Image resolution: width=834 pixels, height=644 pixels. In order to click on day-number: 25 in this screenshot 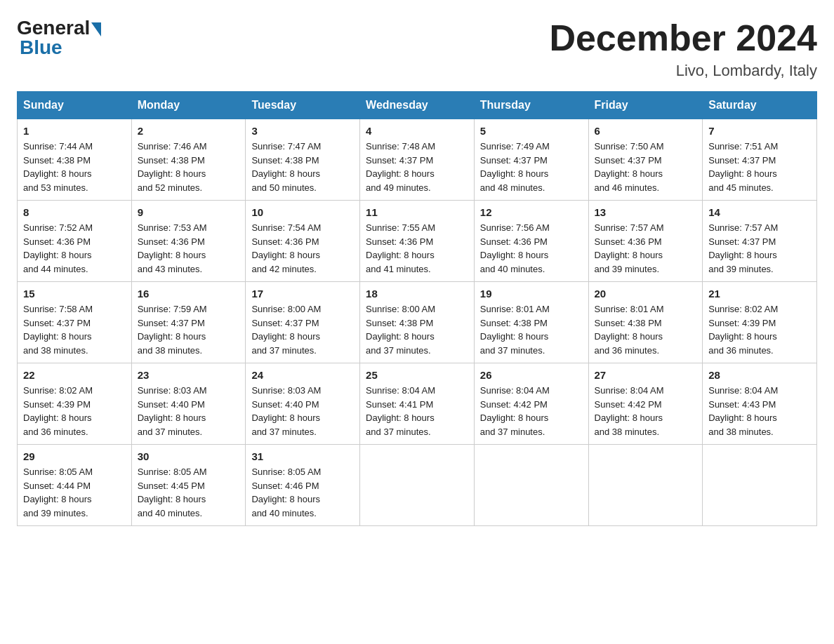, I will do `click(417, 375)`.